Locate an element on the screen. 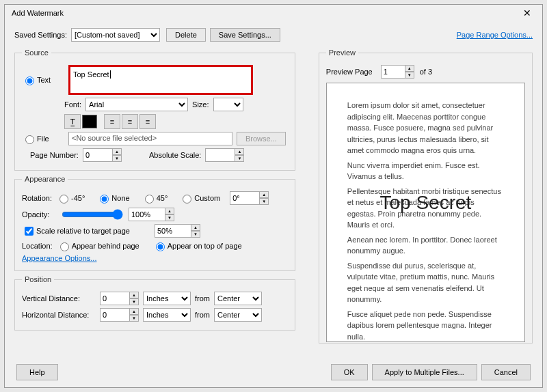 The height and width of the screenshot is (392, 547). page-range-link: Page Range Options... is located at coordinates (495, 35).